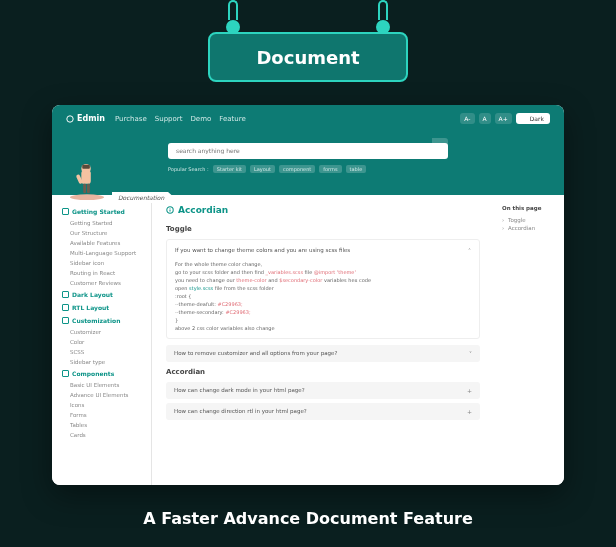 The image size is (616, 547). I want to click on sidebar-item: Sidebar icon, so click(102, 263).